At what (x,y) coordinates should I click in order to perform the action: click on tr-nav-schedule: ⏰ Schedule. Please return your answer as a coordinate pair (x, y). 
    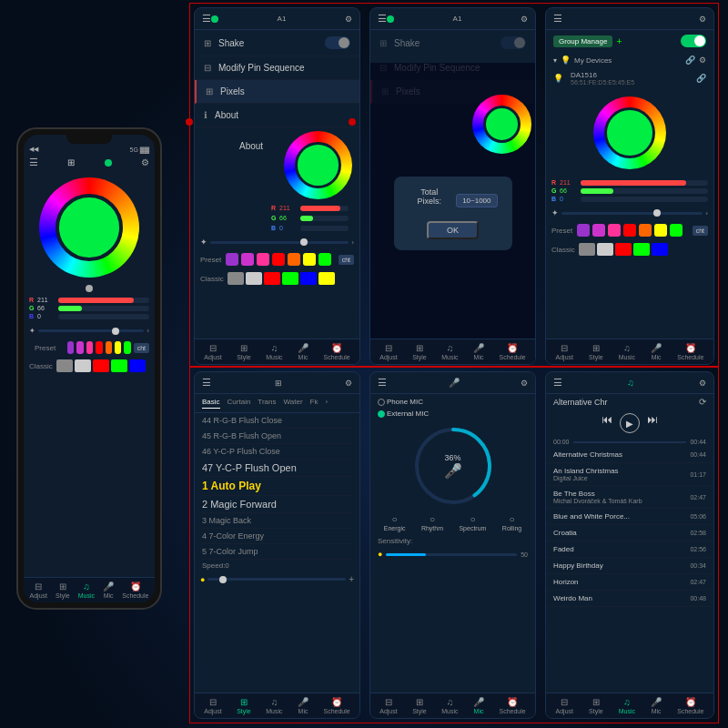
    Looking at the image, I should click on (690, 351).